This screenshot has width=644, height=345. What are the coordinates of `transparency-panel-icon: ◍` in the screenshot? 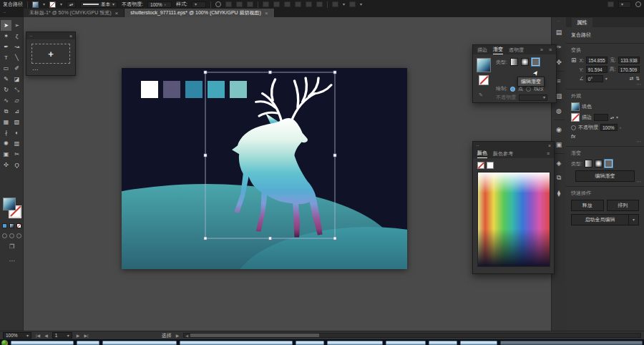 It's located at (560, 110).